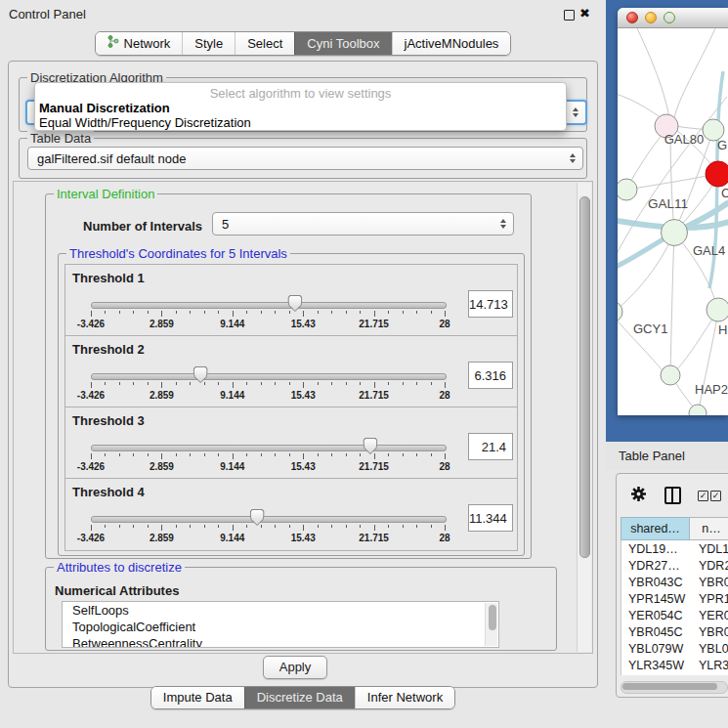 Image resolution: width=728 pixels, height=728 pixels. Describe the element at coordinates (280, 627) in the screenshot. I see `attribute-list-item: TopologicalCoefficient` at that location.